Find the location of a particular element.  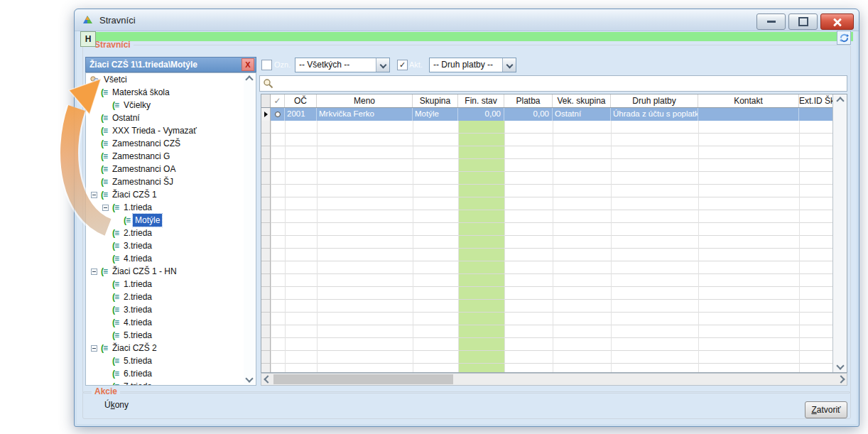

tree-item: Zamestnanci G is located at coordinates (170, 156).